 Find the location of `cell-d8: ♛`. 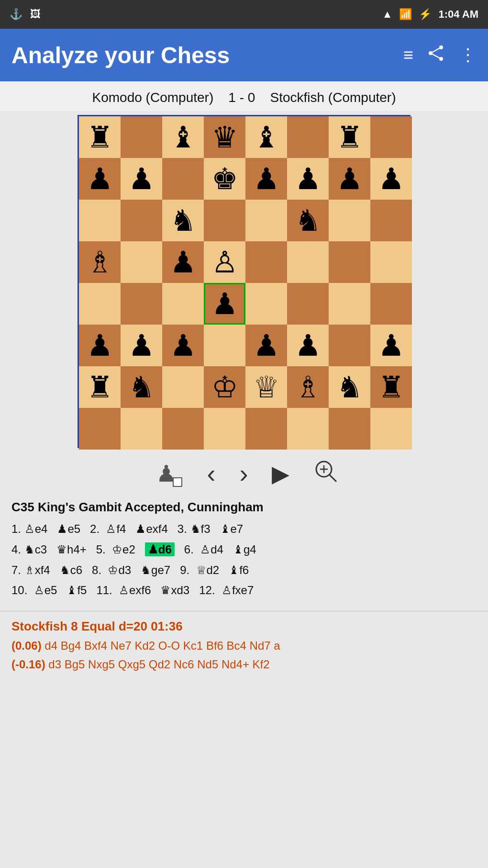

cell-d8: ♛ is located at coordinates (225, 137).